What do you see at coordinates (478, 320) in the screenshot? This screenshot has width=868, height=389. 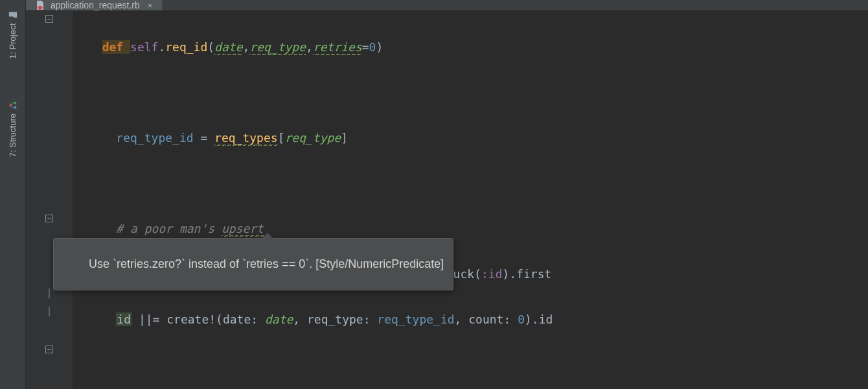 I see `code-line: id ||= create!(date: date, req_type: req…` at bounding box center [478, 320].